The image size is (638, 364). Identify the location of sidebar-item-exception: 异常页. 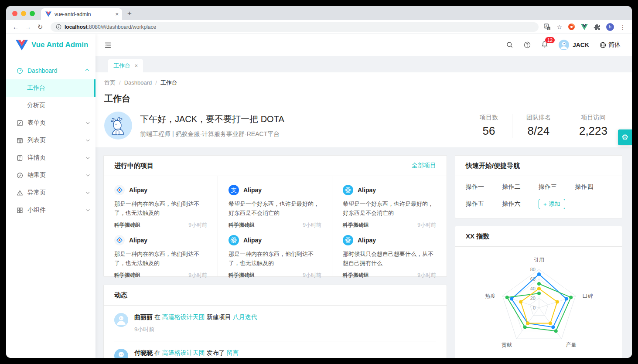
(51, 193).